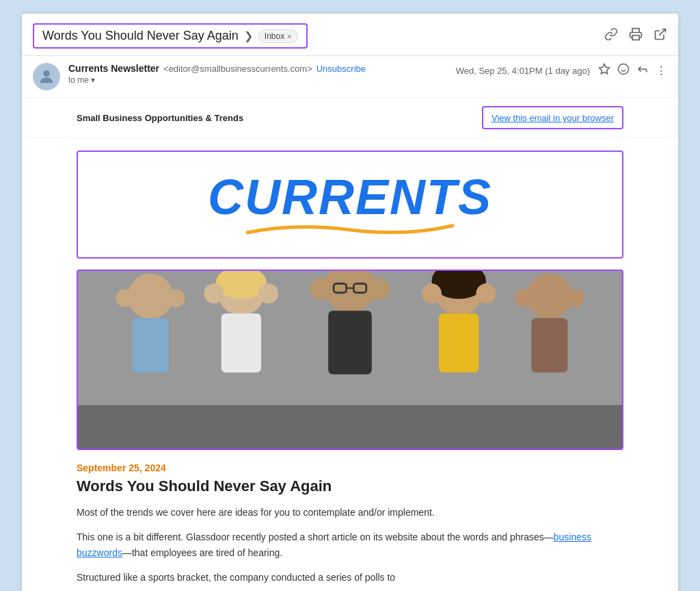 Image resolution: width=700 pixels, height=591 pixels. I want to click on subject-bar: Words You Should Never Say Again ❯ Inbox…, so click(350, 35).